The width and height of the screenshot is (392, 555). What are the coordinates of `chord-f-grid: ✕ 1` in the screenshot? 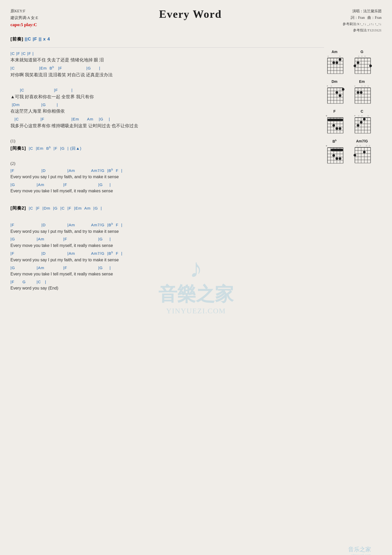 It's located at (335, 124).